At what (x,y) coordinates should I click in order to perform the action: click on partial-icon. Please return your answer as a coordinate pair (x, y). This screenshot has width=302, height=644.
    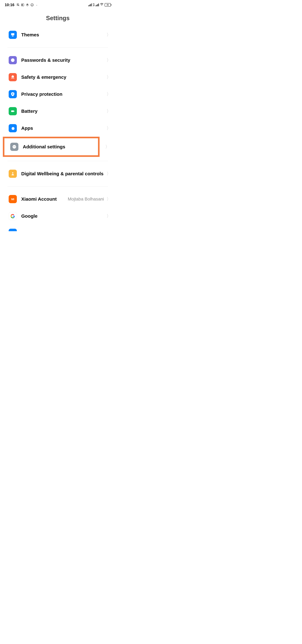
    Looking at the image, I should click on (13, 230).